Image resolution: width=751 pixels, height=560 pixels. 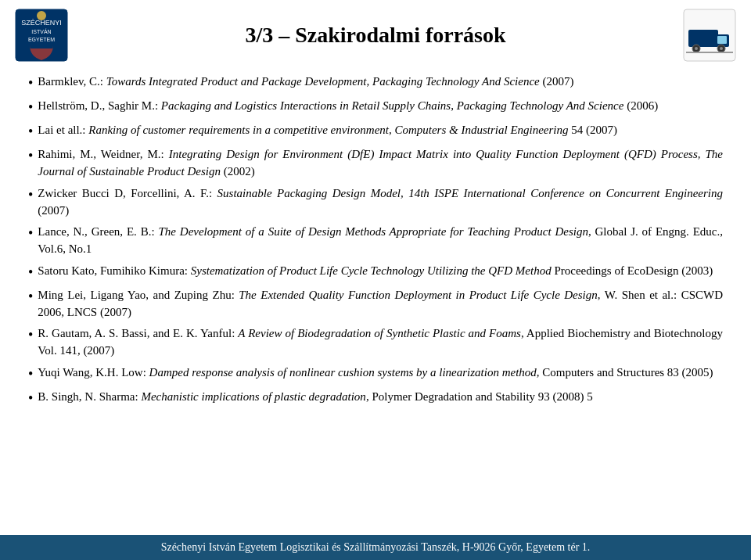 I want to click on reference-text: Lance, N., Green, E. B.: The Development…, so click(x=380, y=241).